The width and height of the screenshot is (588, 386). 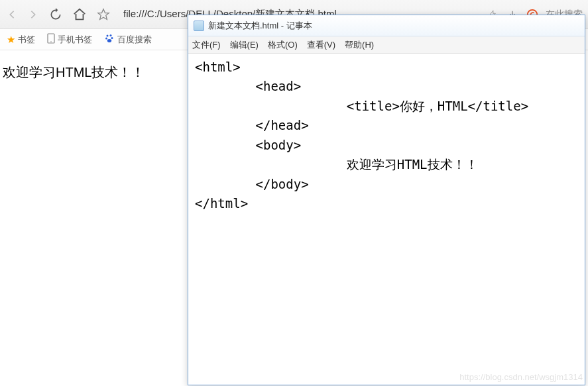 What do you see at coordinates (75, 40) in the screenshot?
I see `bookmark-label: 手机书签` at bounding box center [75, 40].